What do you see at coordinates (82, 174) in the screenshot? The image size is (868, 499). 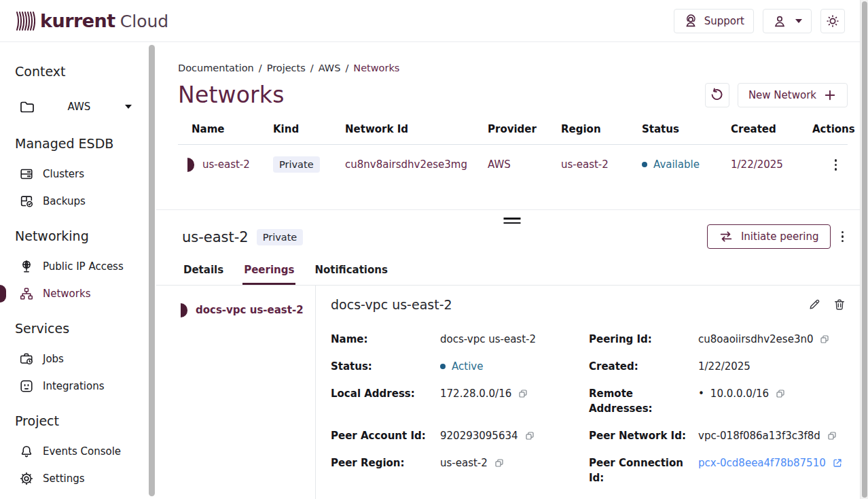 I see `sidebar-item-clusters: Clusters` at bounding box center [82, 174].